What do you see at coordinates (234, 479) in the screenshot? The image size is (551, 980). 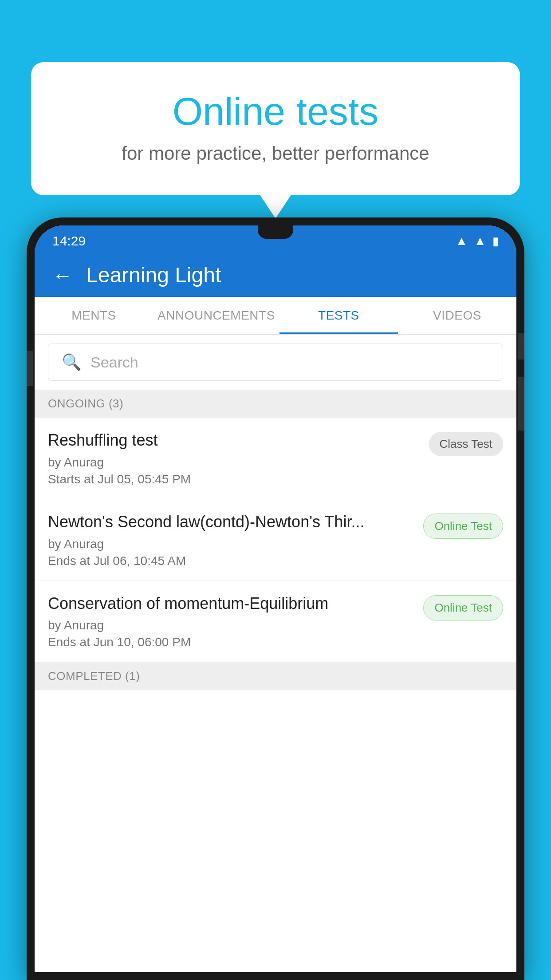 I see `test-date-1: Starts at Jul 05, 05:45 PM` at bounding box center [234, 479].